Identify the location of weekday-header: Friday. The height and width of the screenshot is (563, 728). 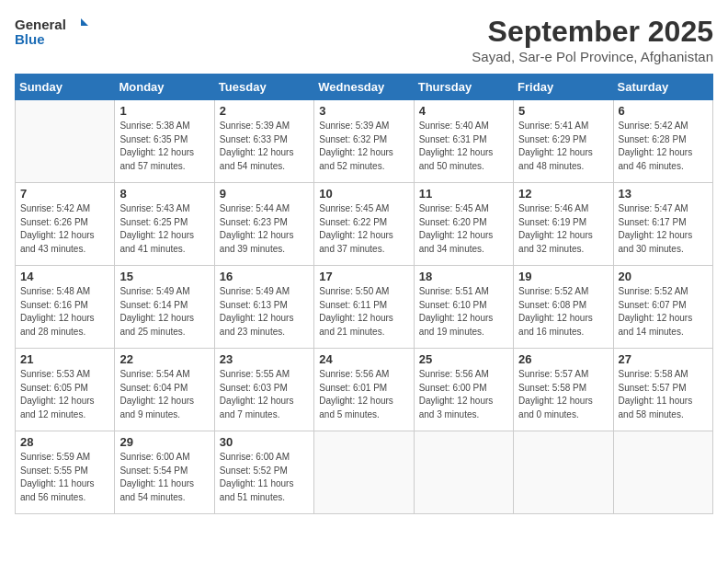
(563, 87).